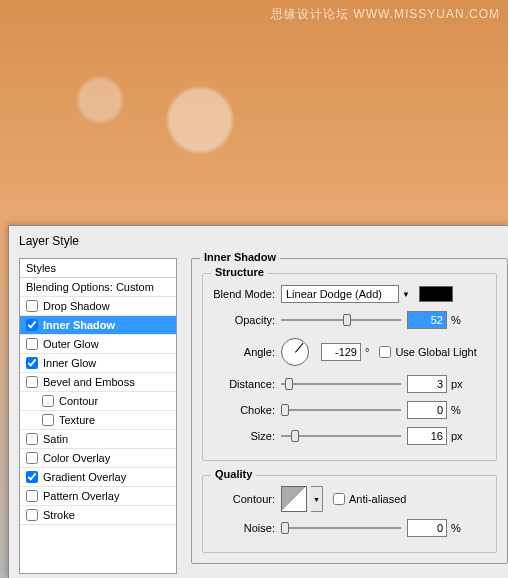 The image size is (508, 578). What do you see at coordinates (71, 344) in the screenshot?
I see `style-label: Outer Glow` at bounding box center [71, 344].